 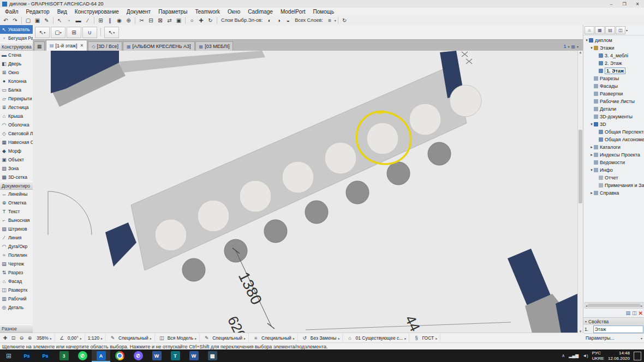 I want to click on selector-0: ✎Специальный▸, so click(x=130, y=338).